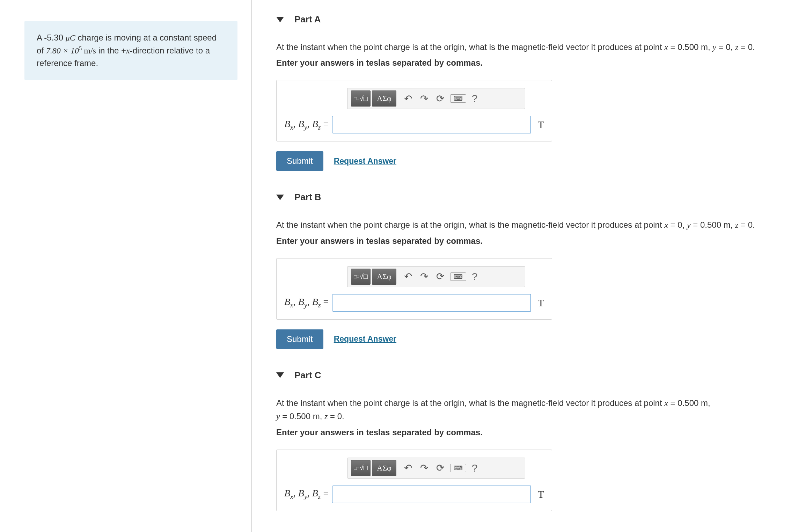  Describe the element at coordinates (521, 241) in the screenshot. I see `part-b-instruction: Enter your answers in teslas separated b…` at that location.